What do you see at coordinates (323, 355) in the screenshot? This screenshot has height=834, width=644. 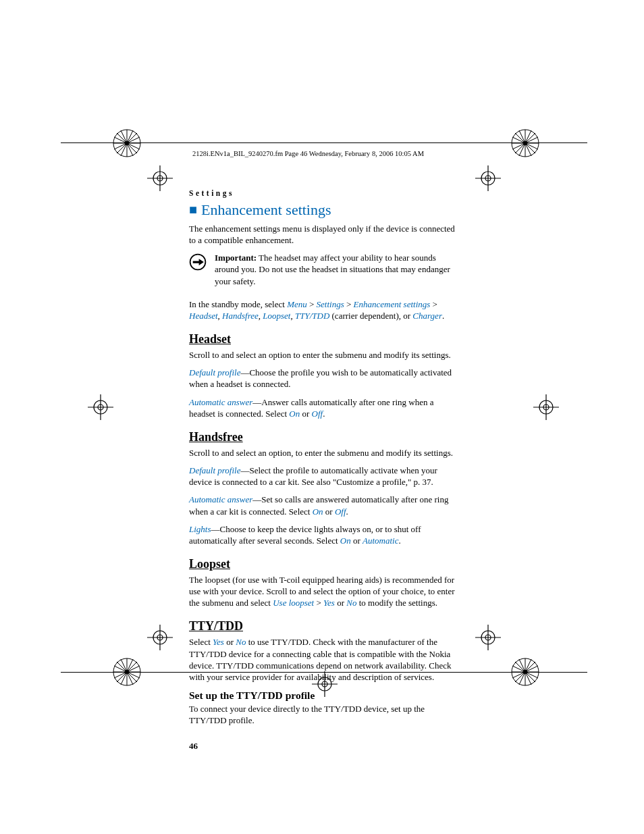 I see `headset-p1: Scroll to and select an option to enter …` at bounding box center [323, 355].